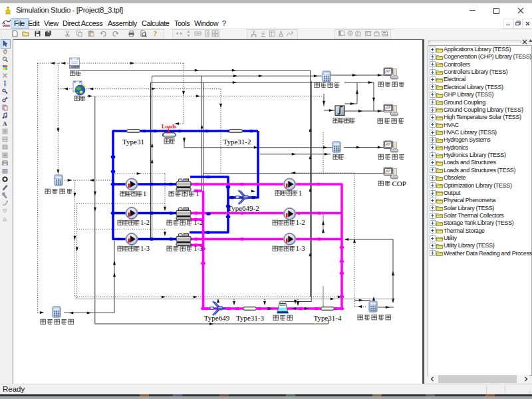  I want to click on svg-text: Type31-2, so click(237, 142).